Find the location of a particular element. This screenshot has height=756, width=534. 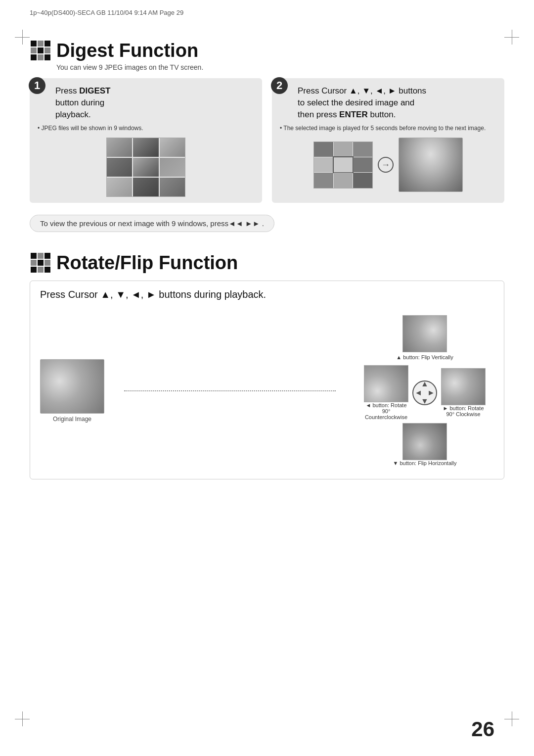

rotate-instruction: Press Cursor ▲, ▼, ◄, ► buttons during p… is located at coordinates (267, 295).